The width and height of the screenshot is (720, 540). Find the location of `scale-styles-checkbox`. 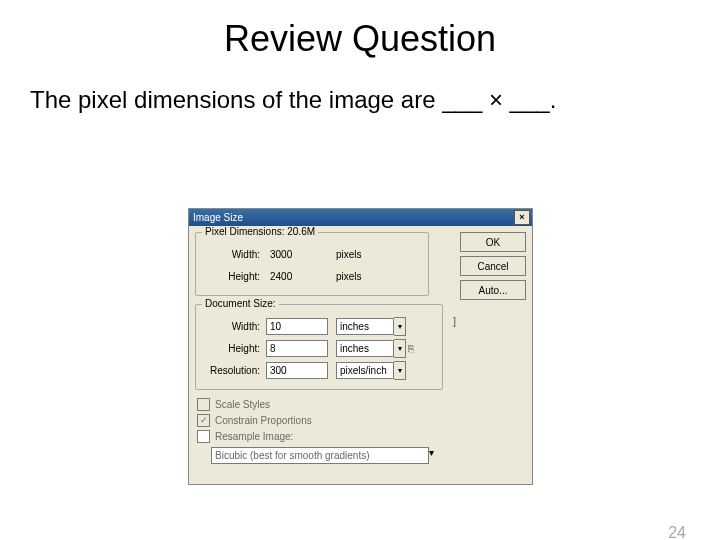

scale-styles-checkbox is located at coordinates (204, 404).